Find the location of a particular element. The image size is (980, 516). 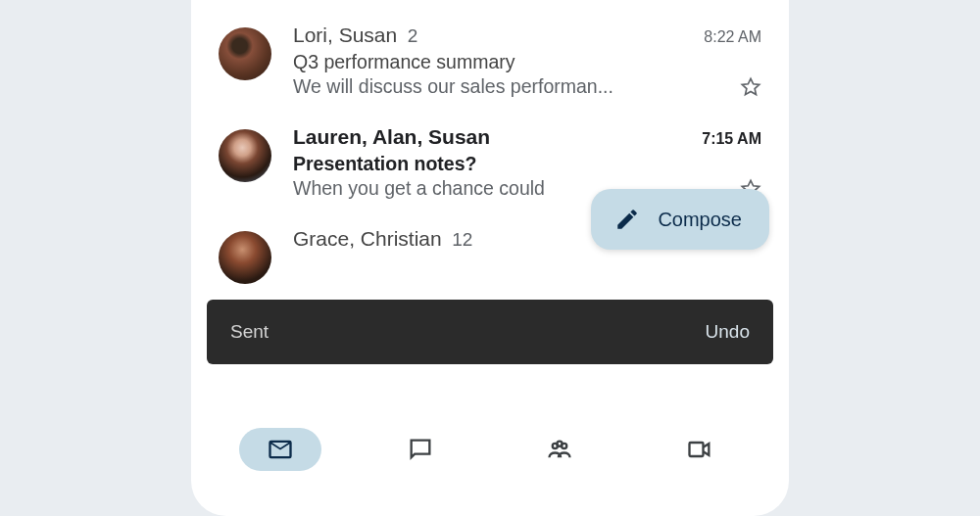

sender-names: Grace, Christian is located at coordinates (368, 239).